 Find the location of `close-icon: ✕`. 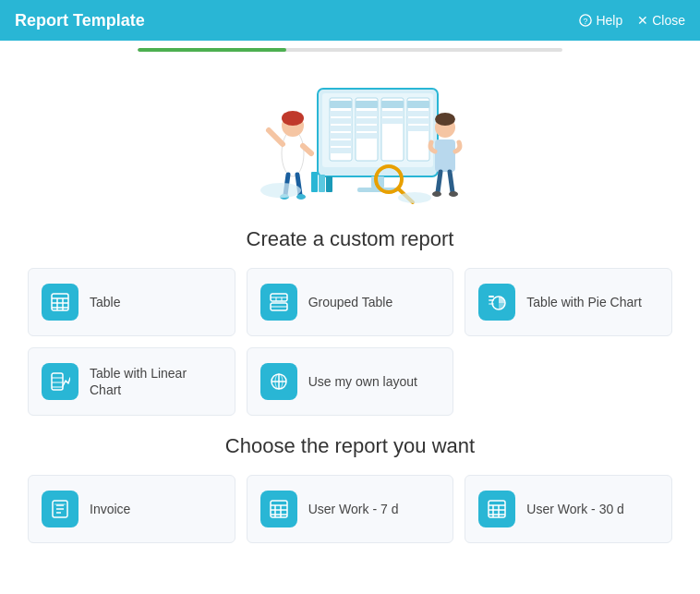

close-icon: ✕ is located at coordinates (643, 20).